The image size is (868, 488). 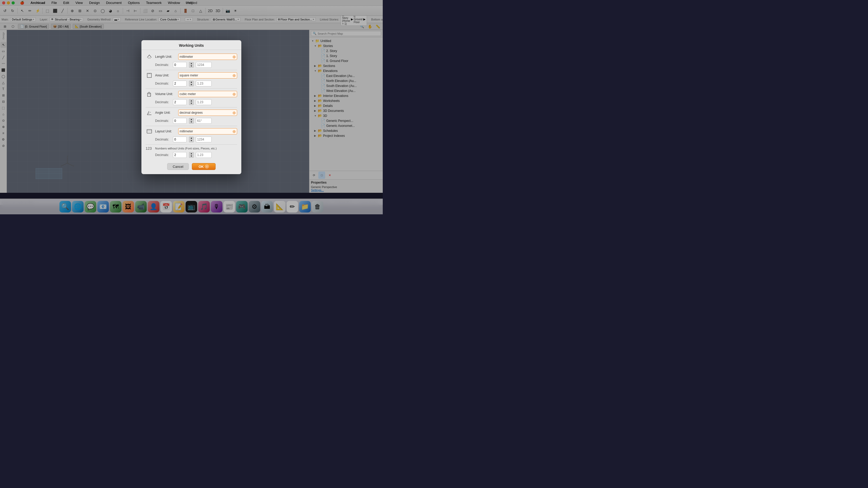 What do you see at coordinates (208, 131) in the screenshot?
I see `layout-unit-control: millimeter ⊕` at bounding box center [208, 131].